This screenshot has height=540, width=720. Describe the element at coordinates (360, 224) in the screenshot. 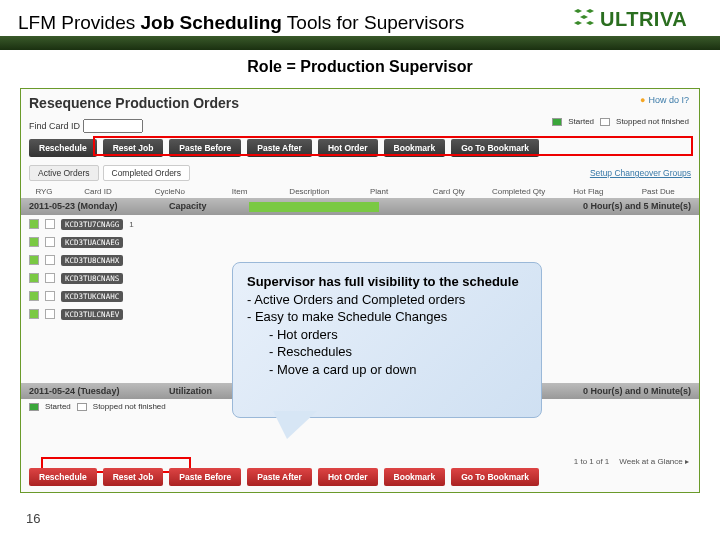

I see `table-row: KCD3TU7CNAGG1` at that location.